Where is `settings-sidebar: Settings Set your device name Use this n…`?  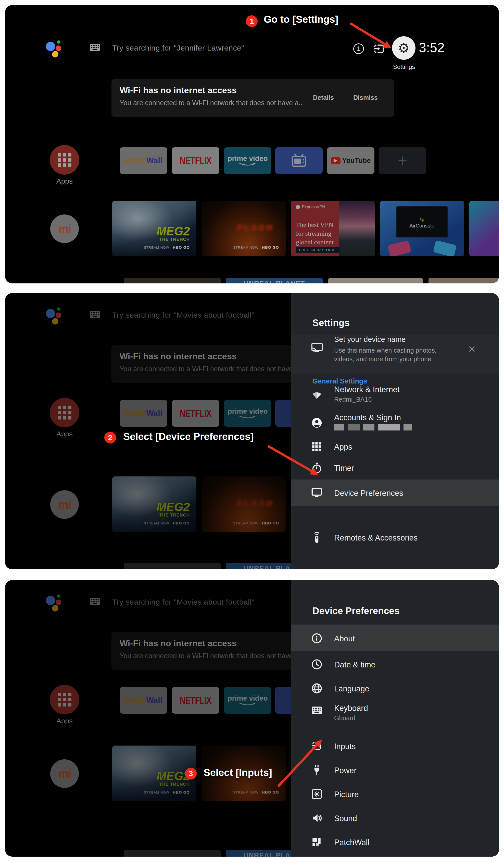 settings-sidebar: Settings Set your device name Use this n… is located at coordinates (395, 432).